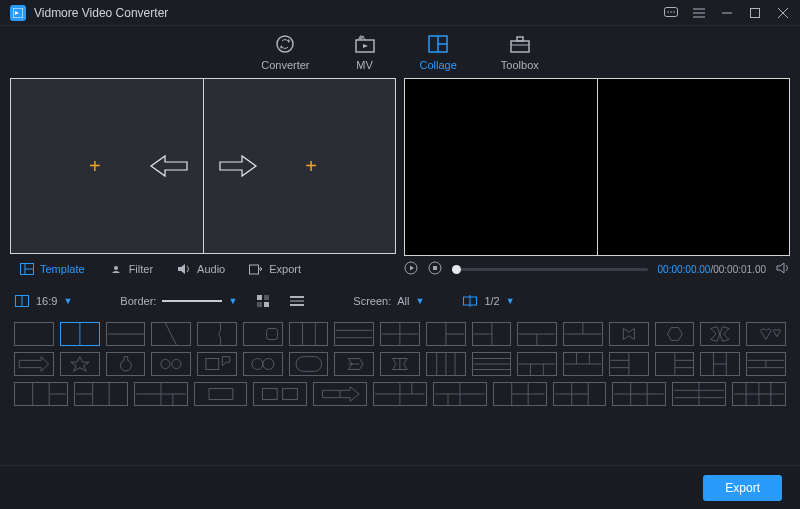 This screenshot has height=509, width=800. Describe the element at coordinates (456, 270) in the screenshot. I see `seek-knob` at that location.